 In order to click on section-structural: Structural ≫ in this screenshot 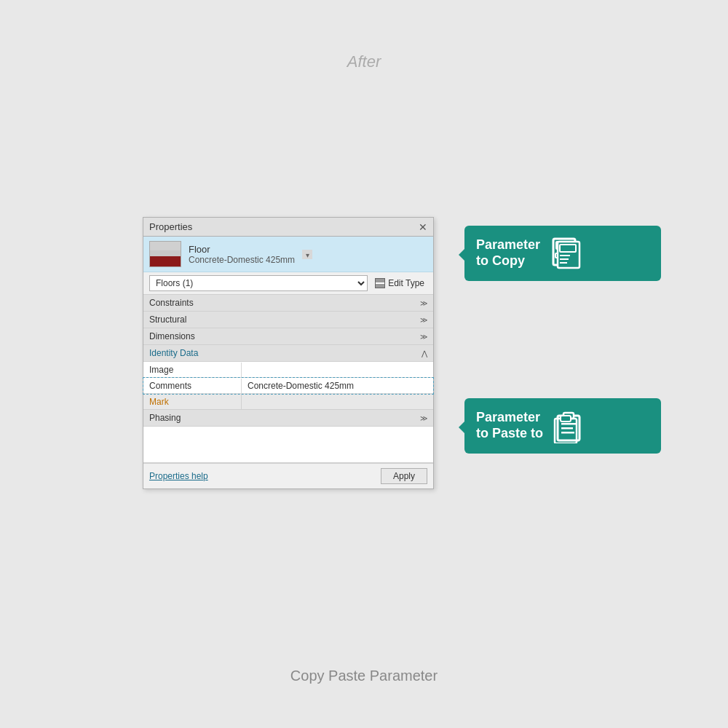, I will do `click(288, 320)`.